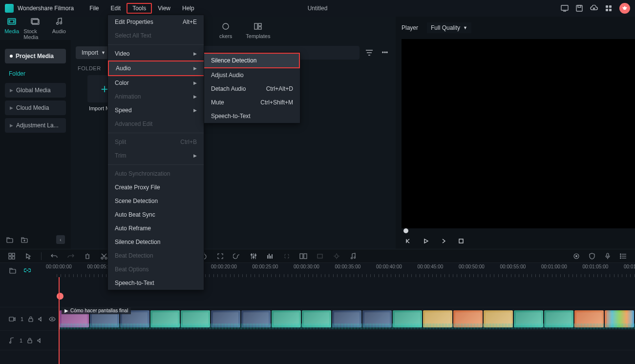 The height and width of the screenshot is (364, 635). Describe the element at coordinates (592, 256) in the screenshot. I see `shield-icon` at that location.